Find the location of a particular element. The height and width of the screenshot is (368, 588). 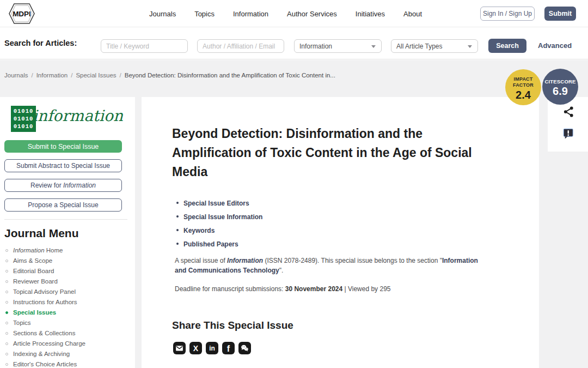

review-journal-name: Information is located at coordinates (79, 185).